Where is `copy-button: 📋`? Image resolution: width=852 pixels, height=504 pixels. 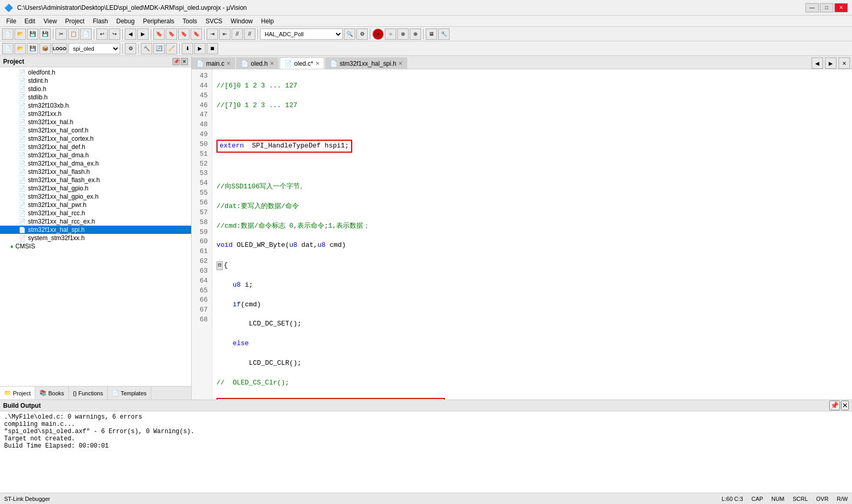 copy-button: 📋 is located at coordinates (74, 34).